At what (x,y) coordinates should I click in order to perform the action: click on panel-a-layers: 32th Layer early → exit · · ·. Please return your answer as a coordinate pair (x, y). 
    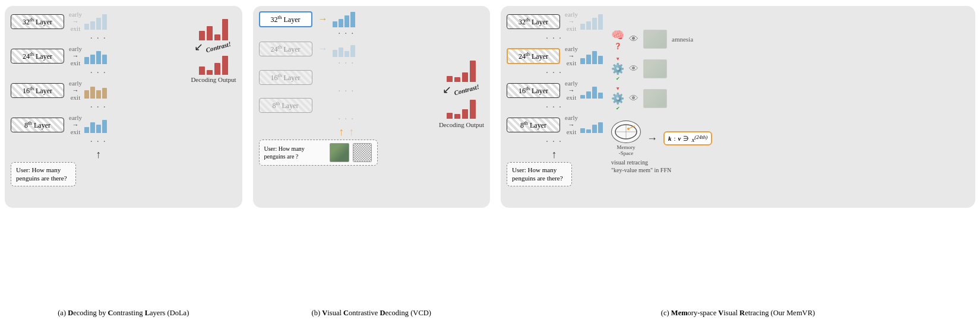
    Looking at the image, I should click on (99, 99).